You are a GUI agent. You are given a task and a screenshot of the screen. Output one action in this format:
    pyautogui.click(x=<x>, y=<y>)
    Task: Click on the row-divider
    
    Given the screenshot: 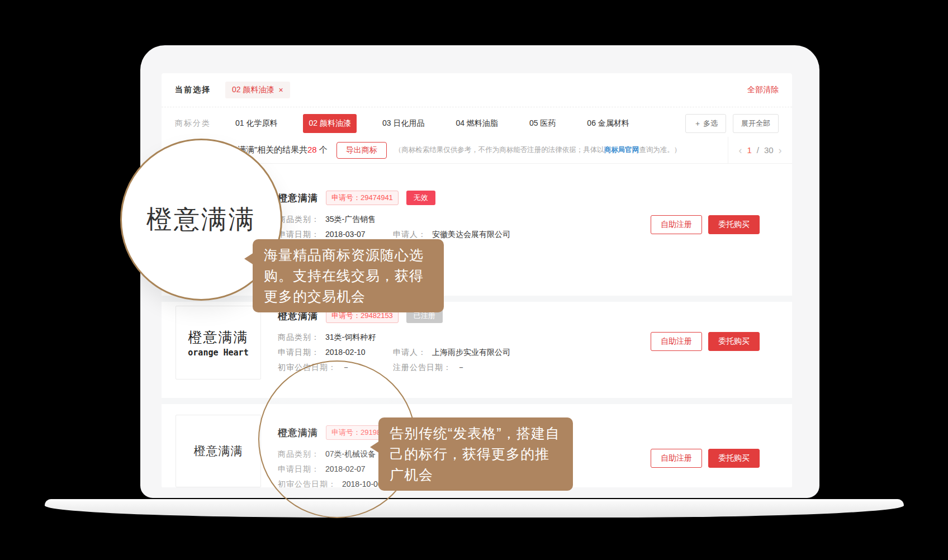 What is the action you would take?
    pyautogui.click(x=477, y=401)
    